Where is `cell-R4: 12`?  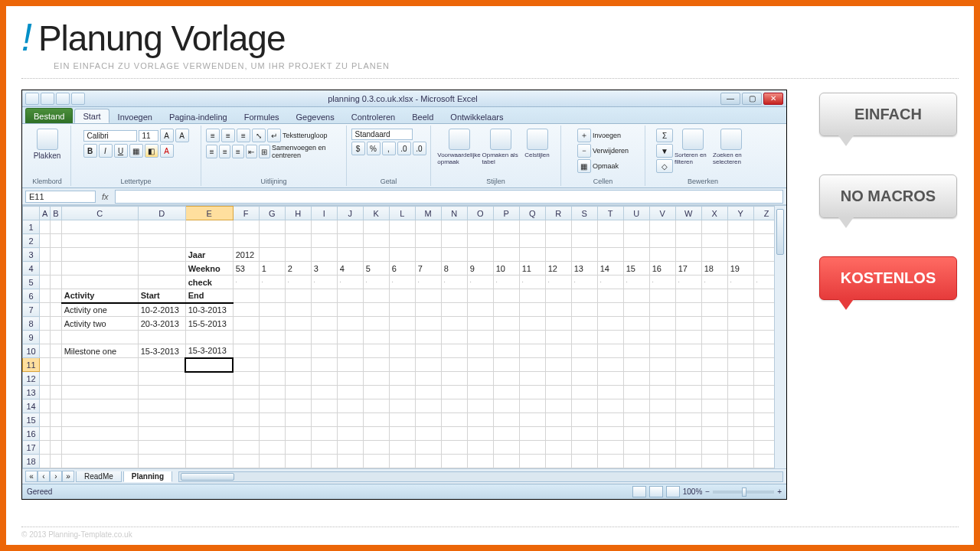
cell-R4: 12 is located at coordinates (558, 269).